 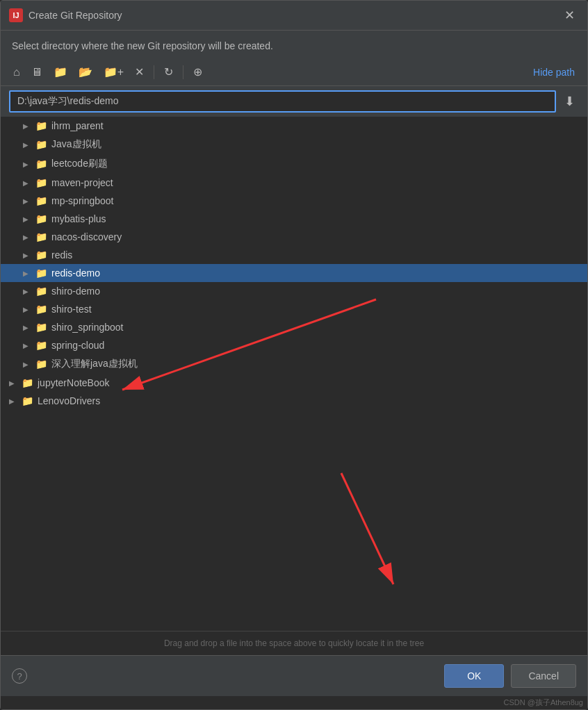 What do you see at coordinates (294, 219) in the screenshot?
I see `tree-item: ▶ 📁 mybatis-plus` at bounding box center [294, 219].